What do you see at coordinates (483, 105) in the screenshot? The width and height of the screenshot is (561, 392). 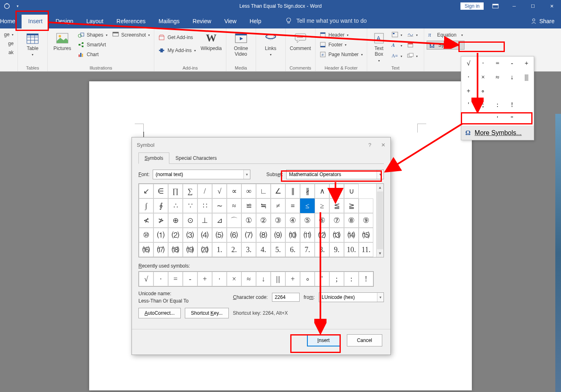 I see `symbol-panel-item: ;` at bounding box center [483, 105].